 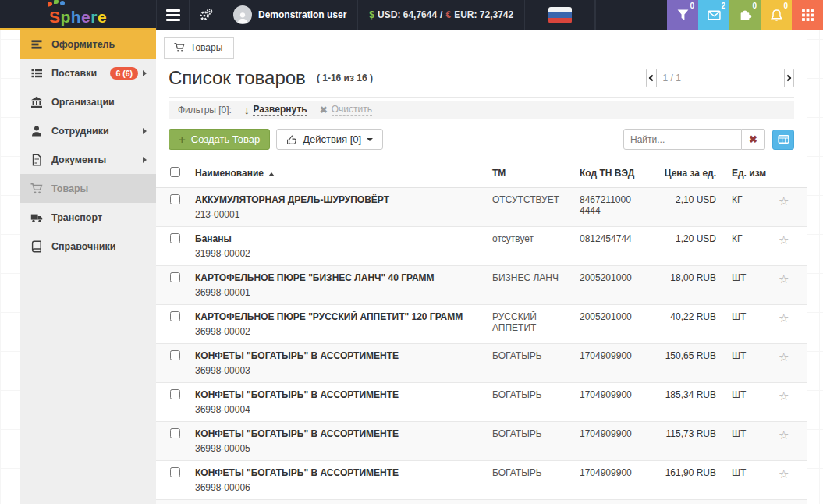 What do you see at coordinates (789, 78) in the screenshot?
I see `next-page-button` at bounding box center [789, 78].